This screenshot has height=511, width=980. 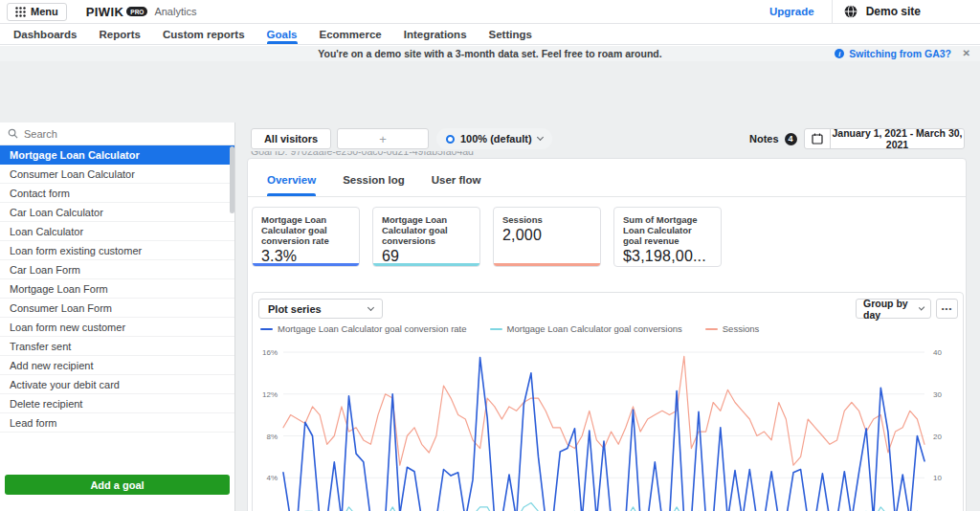 I want to click on sidebar-item-loan-form-existing-customer: Loan form existing customer, so click(x=117, y=251).